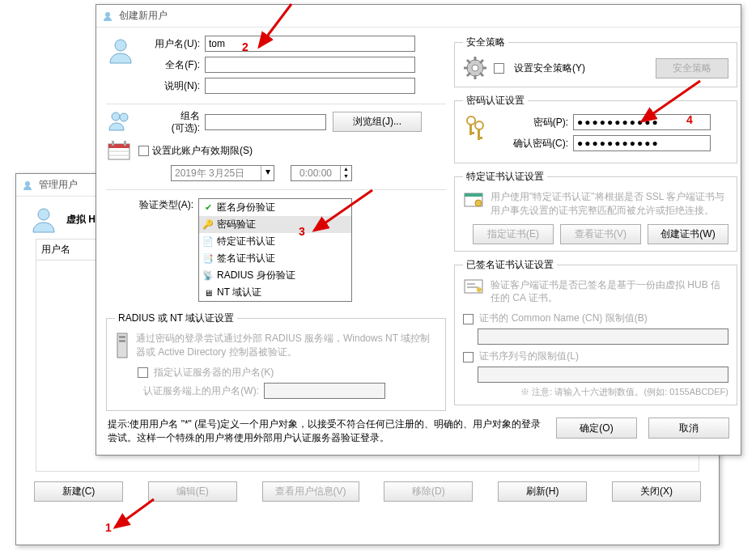  Describe the element at coordinates (287, 345) in the screenshot. I see `radius-desc: 通过密码的登录尝试通过外部 RADIUS 服务端，Windows NT 域控制器…` at that location.